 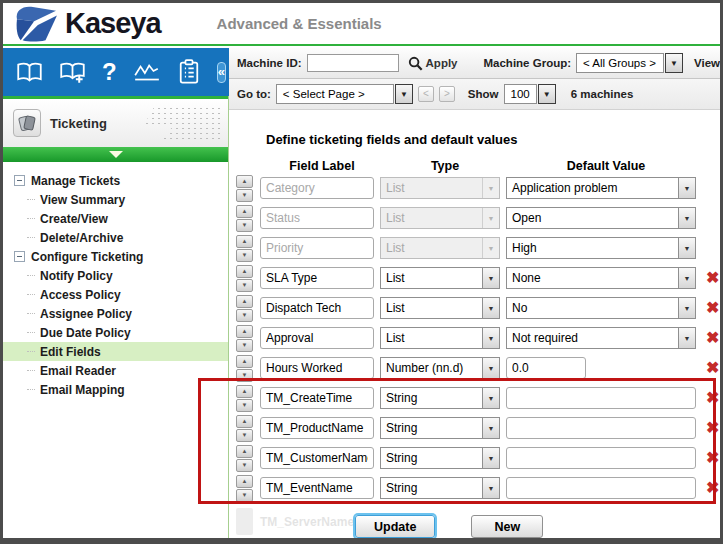 I want to click on sidebar-item-assignee-policy: Assignee Policy, so click(x=116, y=314).